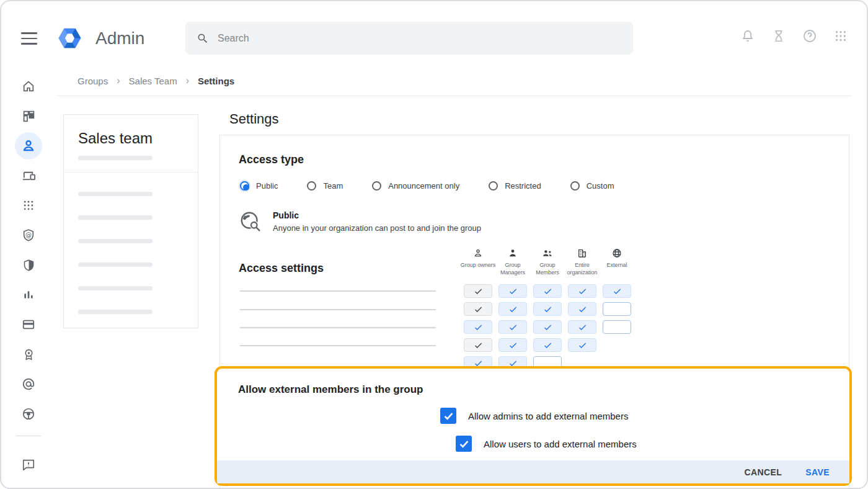  What do you see at coordinates (69, 40) in the screenshot?
I see `google-admin-logo` at bounding box center [69, 40].